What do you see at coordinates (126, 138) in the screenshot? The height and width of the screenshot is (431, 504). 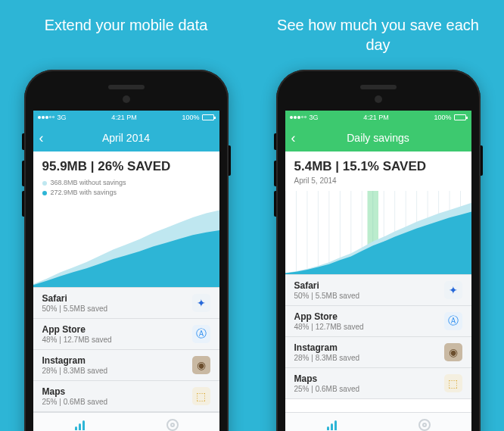 I see `nav-title: April 2014` at bounding box center [126, 138].